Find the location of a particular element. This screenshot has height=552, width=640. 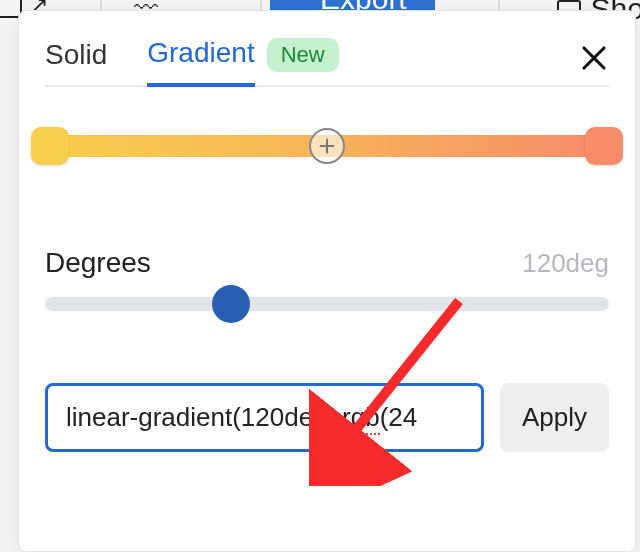

css-gradient-input: linear-gradient(120deg, rgb(24 is located at coordinates (264, 418).